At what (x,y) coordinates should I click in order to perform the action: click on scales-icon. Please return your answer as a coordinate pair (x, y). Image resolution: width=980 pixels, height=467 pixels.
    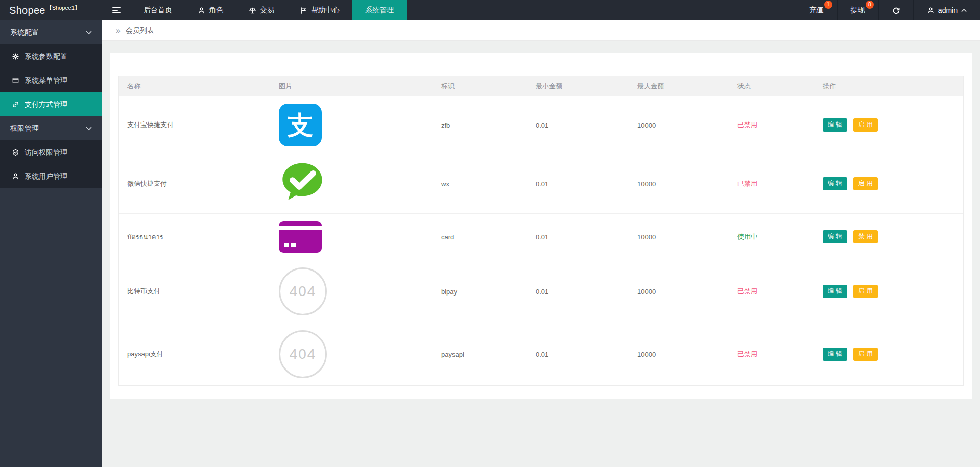
    Looking at the image, I should click on (252, 10).